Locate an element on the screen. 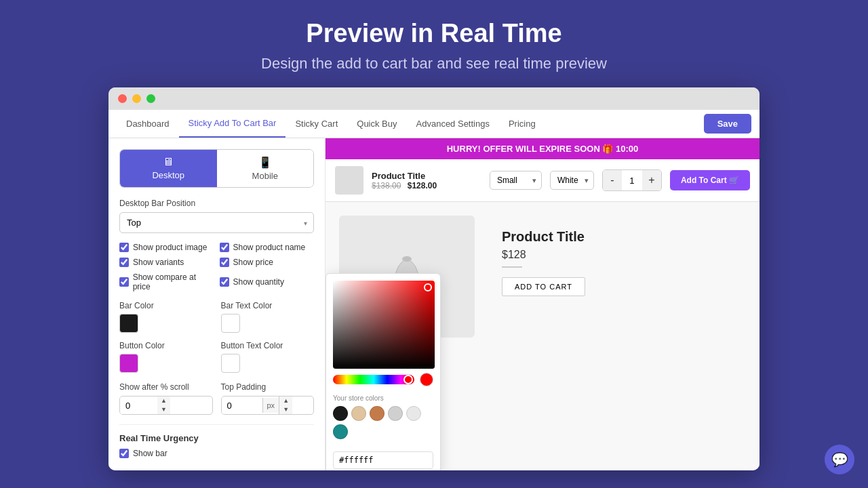 This screenshot has width=868, height=488. product-detail: Product Title $128 ADD TO CART is located at coordinates (544, 336).